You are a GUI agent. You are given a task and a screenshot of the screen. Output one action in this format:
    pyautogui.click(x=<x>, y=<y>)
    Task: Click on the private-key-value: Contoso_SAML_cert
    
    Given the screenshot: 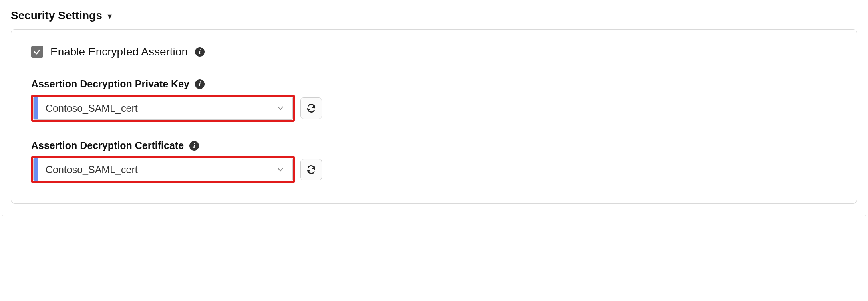 What is the action you would take?
    pyautogui.click(x=153, y=109)
    